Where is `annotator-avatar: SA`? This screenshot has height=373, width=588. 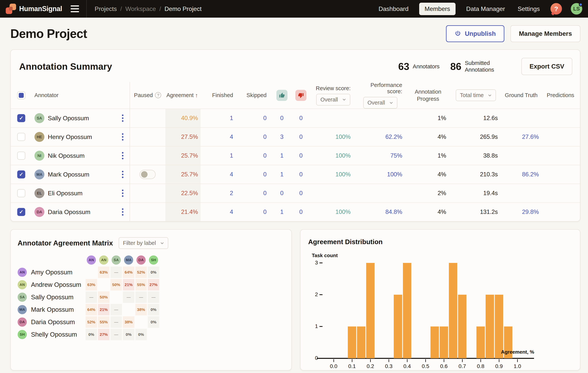
annotator-avatar: SA is located at coordinates (22, 297).